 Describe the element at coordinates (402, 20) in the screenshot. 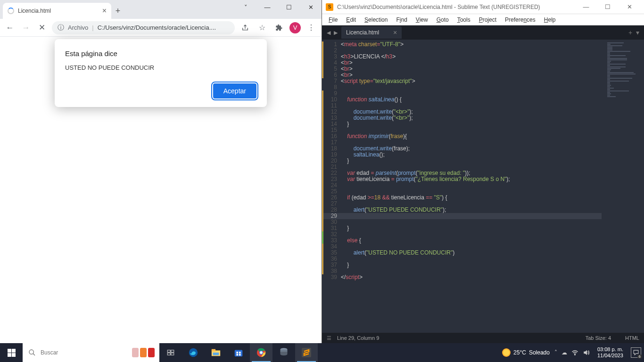

I see `menu-find: Find` at that location.